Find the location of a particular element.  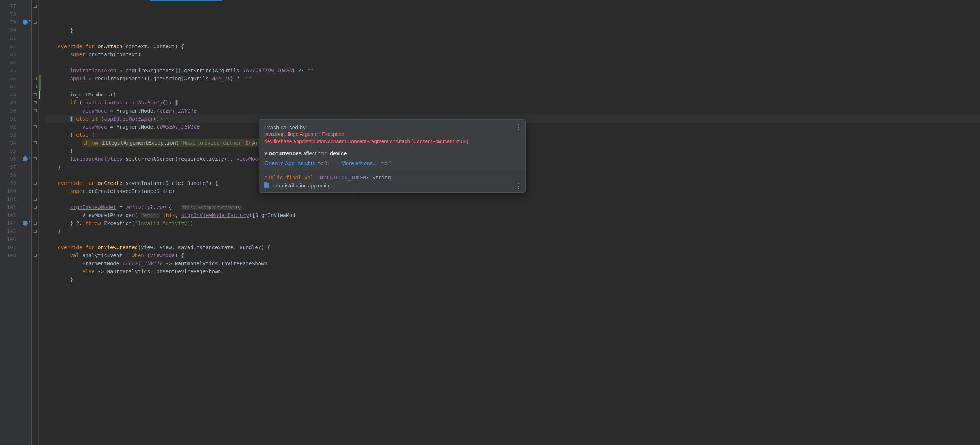

code-line: override fun onViewCreated(view: View, s… is located at coordinates (513, 247).